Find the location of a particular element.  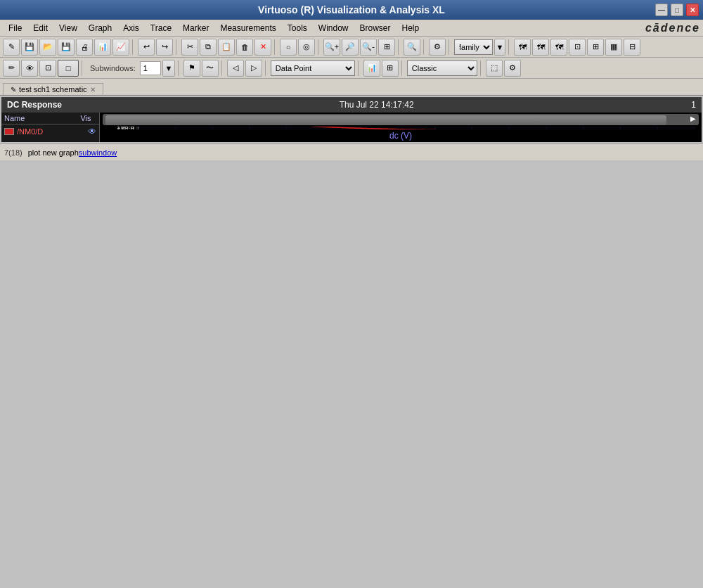

status-bar: 7(18) plot new graph subwindow is located at coordinates (352, 152).